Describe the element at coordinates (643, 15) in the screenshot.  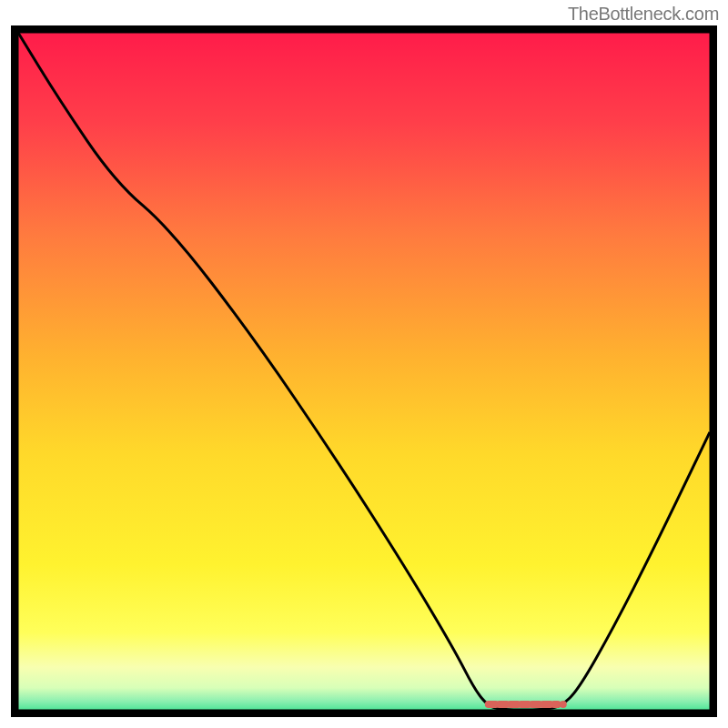
I see `watermark-text: TheBottleneck.com` at that location.